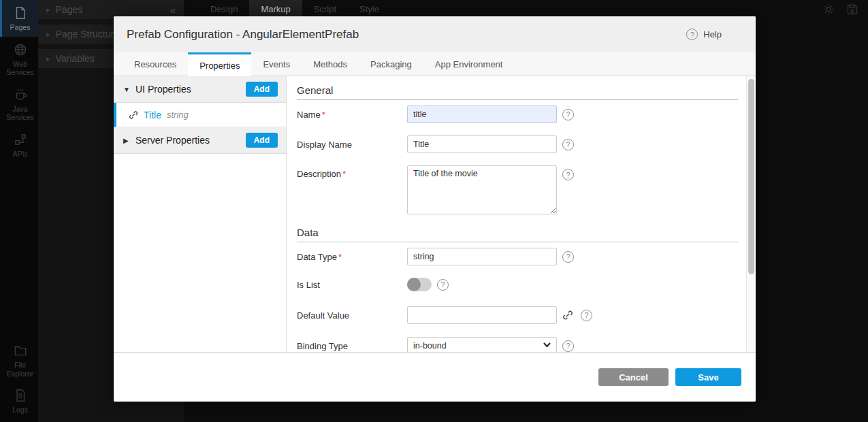 Image resolution: width=868 pixels, height=422 pixels. I want to click on sidebar-item-label: Java Services, so click(20, 113).